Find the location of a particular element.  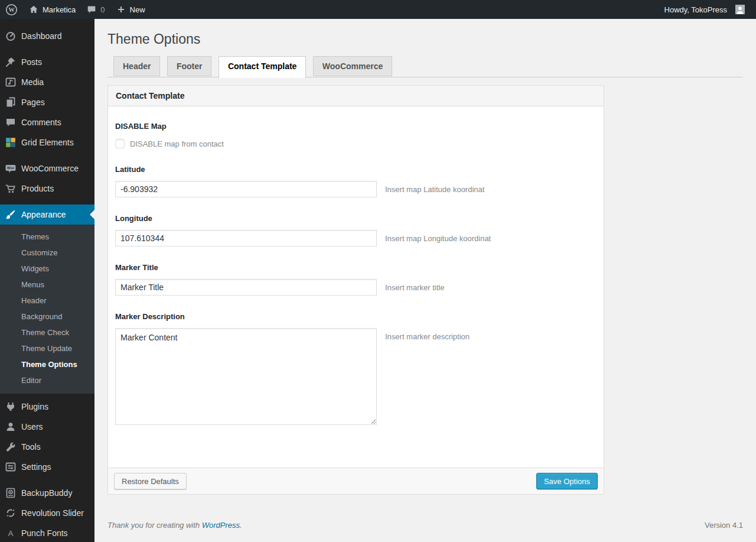

submenu-label: Theme Options is located at coordinates (50, 364).